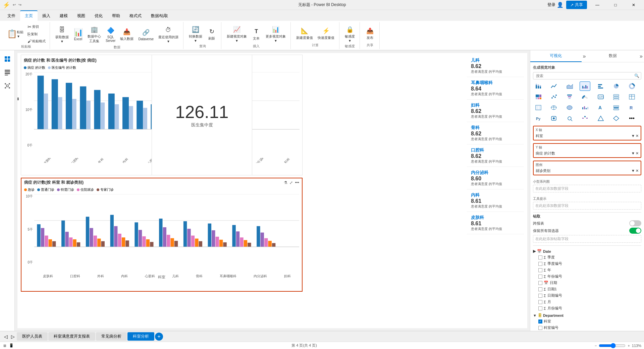 The height and width of the screenshot is (349, 644). Describe the element at coordinates (637, 136) in the screenshot. I see `x-axis-remove: ✕` at that location.